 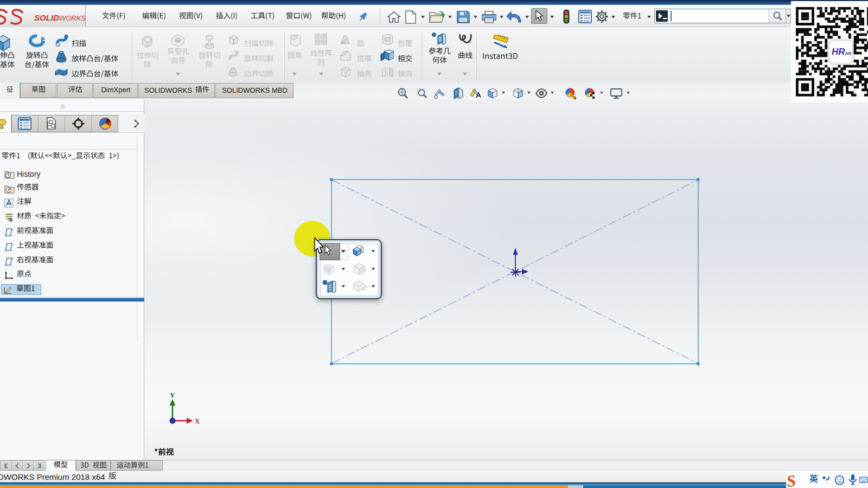 I want to click on svg-text: Y, so click(x=173, y=396).